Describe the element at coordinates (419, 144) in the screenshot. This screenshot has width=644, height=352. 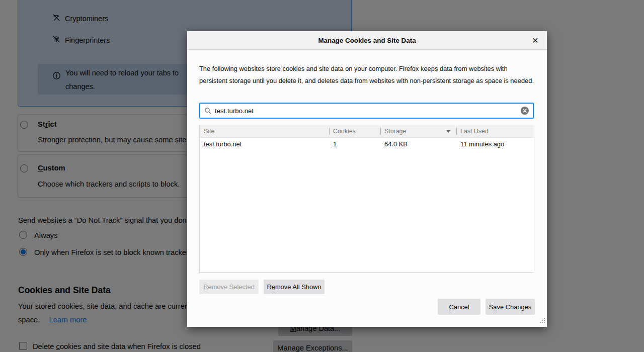
I see `cell-storage: 64.0 KB` at that location.